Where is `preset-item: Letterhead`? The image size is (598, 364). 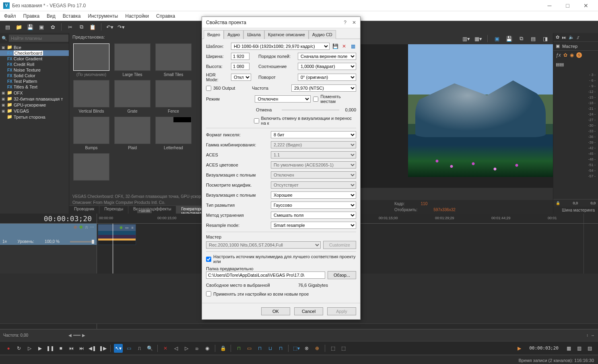 preset-item: Letterhead is located at coordinates (173, 134).